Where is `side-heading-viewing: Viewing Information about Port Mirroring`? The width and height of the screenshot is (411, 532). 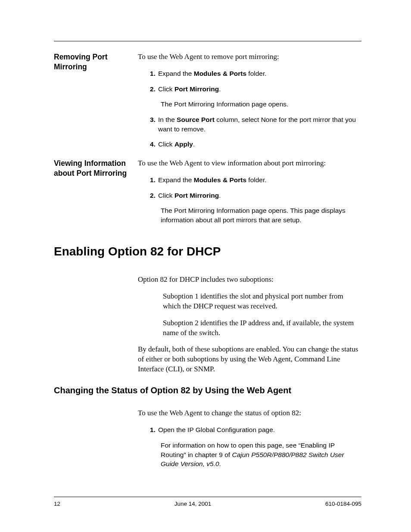
side-heading-viewing: Viewing Information about Port Mirroring is located at coordinates (96, 168).